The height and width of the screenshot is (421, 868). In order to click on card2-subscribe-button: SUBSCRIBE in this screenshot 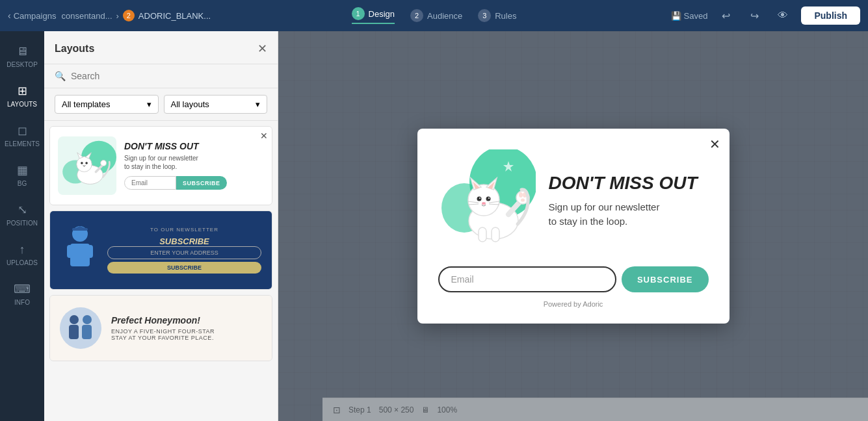, I will do `click(185, 268)`.